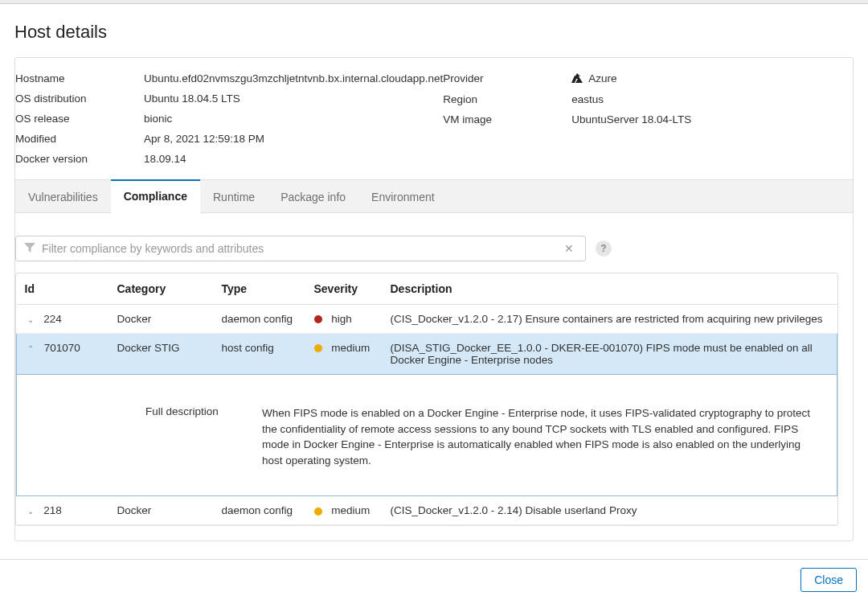  What do you see at coordinates (507, 100) in the screenshot?
I see `detail-label: Region` at bounding box center [507, 100].